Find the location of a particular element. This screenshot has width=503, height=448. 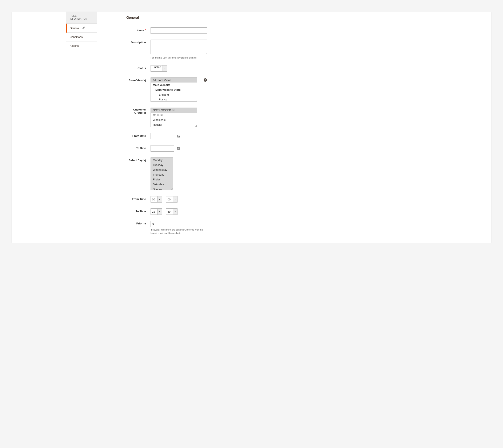

field-row-status: Status Enable ▼ is located at coordinates (188, 68).